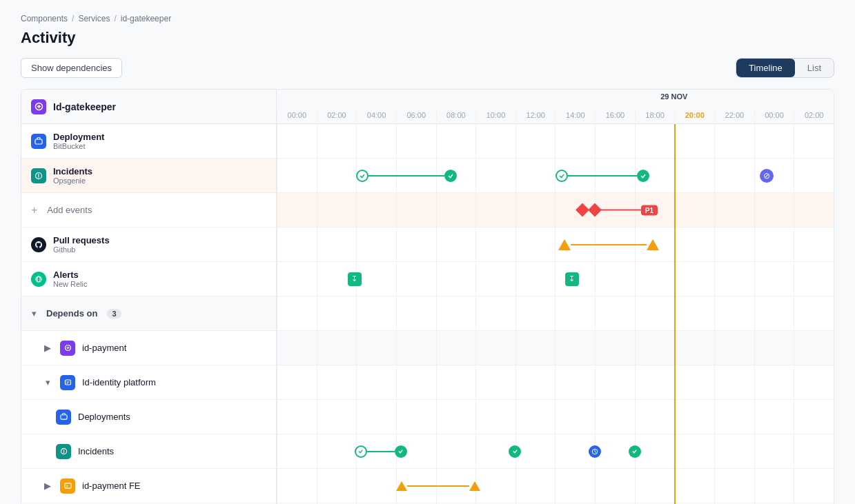 The height and width of the screenshot is (504, 855). What do you see at coordinates (555, 348) in the screenshot?
I see `tl-row-depends-on` at bounding box center [555, 348].